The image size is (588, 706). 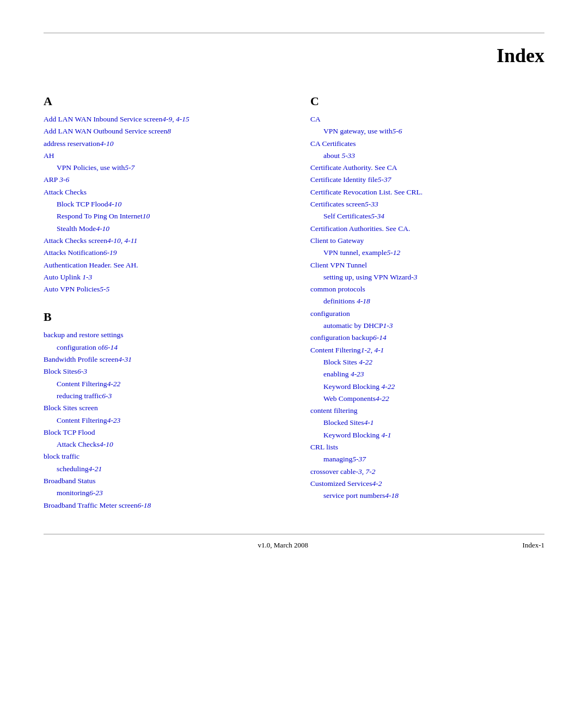 I want to click on entry-link: Block TCP Flood4-10, so click(x=89, y=204).